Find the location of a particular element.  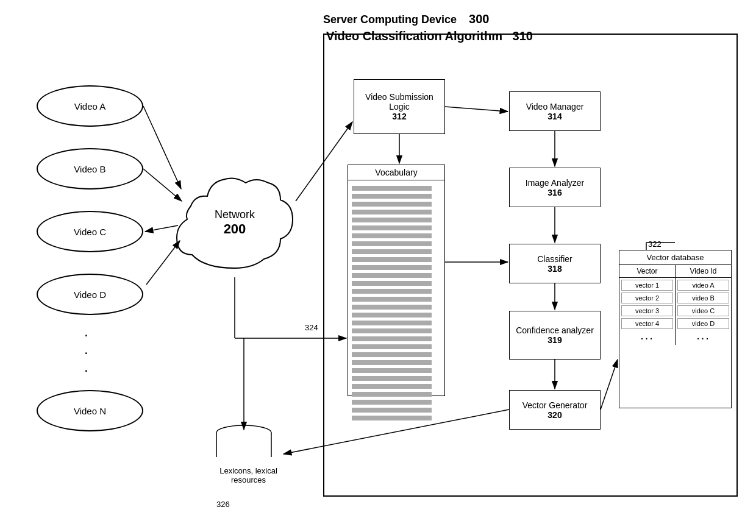

video-dots: ··· is located at coordinates (87, 352).